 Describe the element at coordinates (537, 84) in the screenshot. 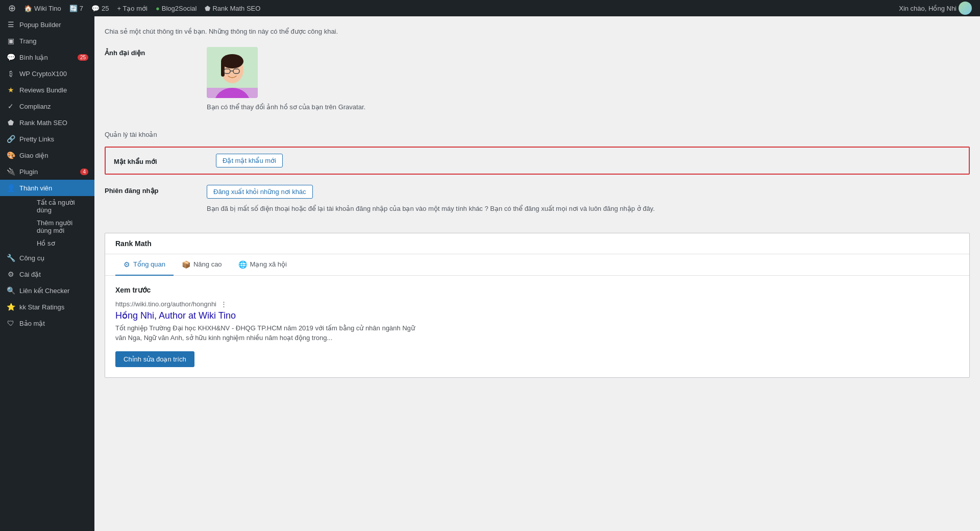

I see `avatar-row: Ảnh đại diện` at that location.